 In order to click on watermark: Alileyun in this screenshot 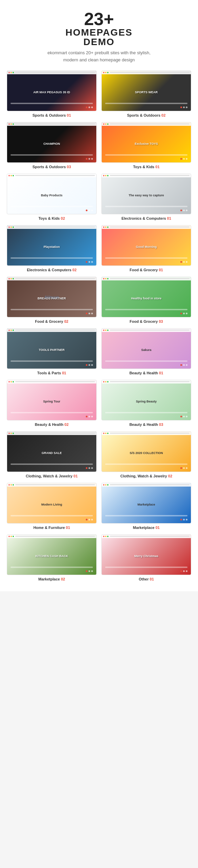, I will do `click(52, 297)`.